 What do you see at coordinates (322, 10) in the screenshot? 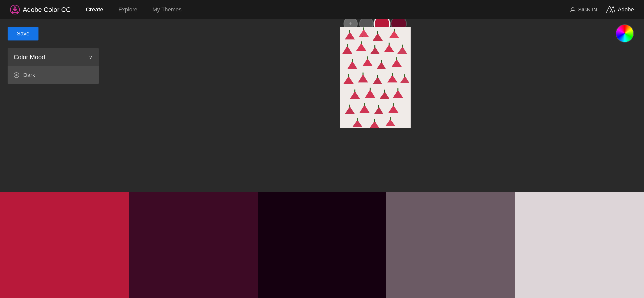
I see `app-header: Adobe Color CC Create Explore My Themes …` at bounding box center [322, 10].